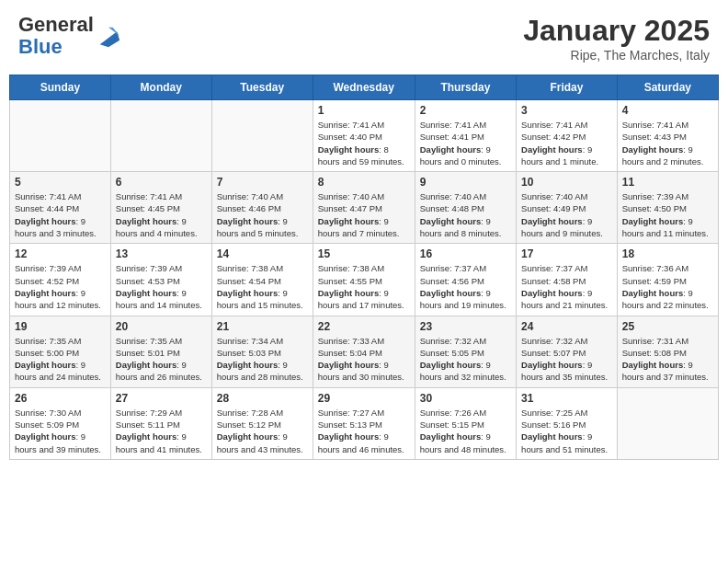 This screenshot has width=728, height=563. What do you see at coordinates (566, 431) in the screenshot?
I see `day-info: Sunrise: 7:25 AMSunset: 5:16 PMDaylight …` at bounding box center [566, 431].